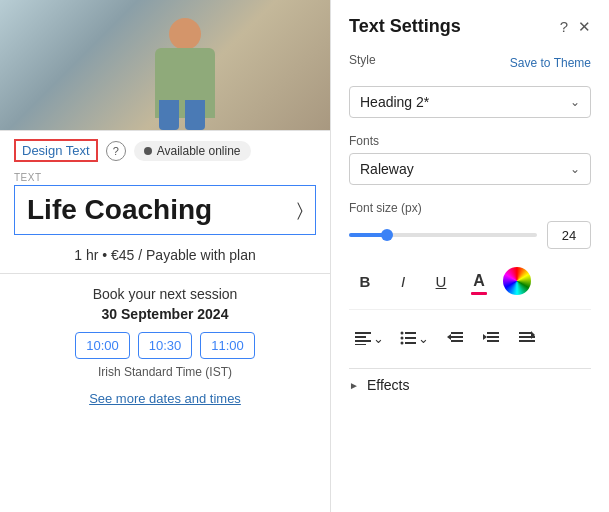 This screenshot has height=512, width=609. What do you see at coordinates (185, 34) in the screenshot?
I see `person-head` at bounding box center [185, 34].